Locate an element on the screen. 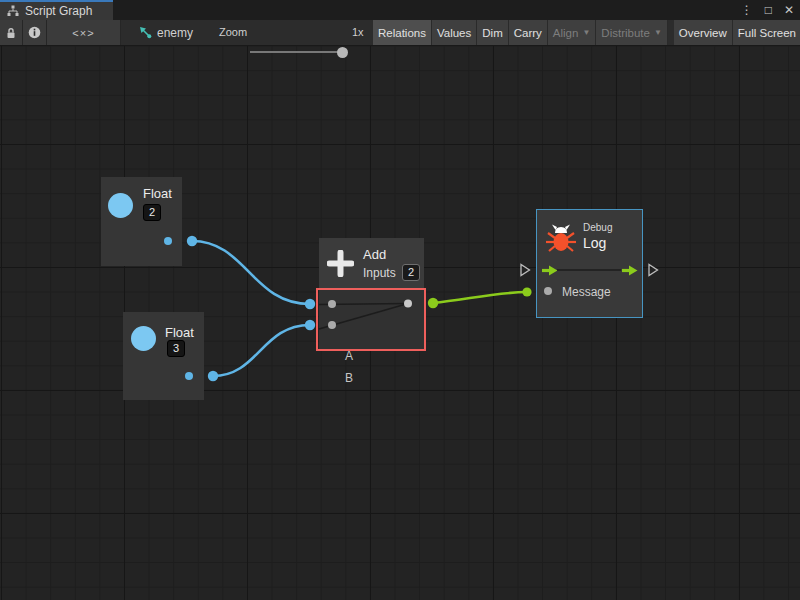  add-node-header: Add Inputs 2 is located at coordinates (372, 264).